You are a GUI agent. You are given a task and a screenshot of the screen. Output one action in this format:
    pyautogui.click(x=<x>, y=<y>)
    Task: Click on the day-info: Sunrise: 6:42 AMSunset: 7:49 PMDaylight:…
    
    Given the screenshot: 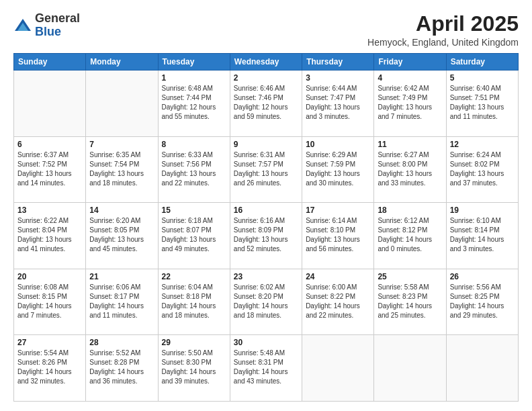 What is the action you would take?
    pyautogui.click(x=410, y=103)
    